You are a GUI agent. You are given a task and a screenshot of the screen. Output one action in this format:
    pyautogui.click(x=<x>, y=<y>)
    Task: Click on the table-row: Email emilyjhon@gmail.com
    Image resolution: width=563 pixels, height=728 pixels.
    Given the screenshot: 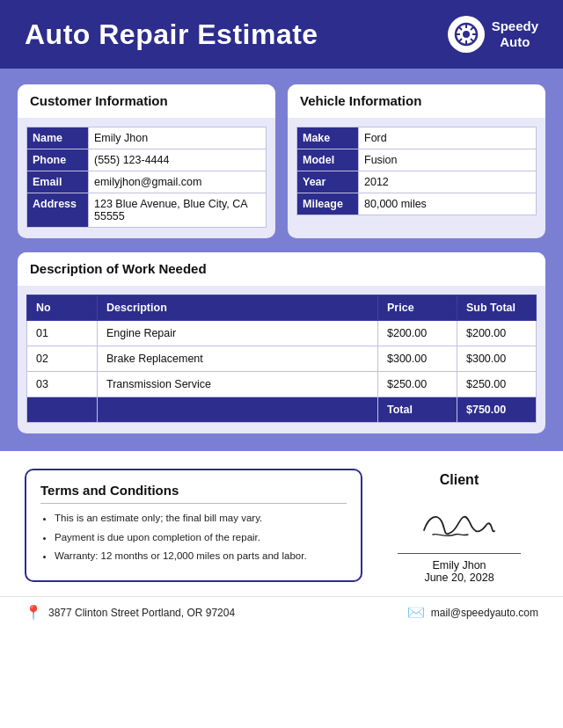 What is the action you would take?
    pyautogui.click(x=147, y=183)
    